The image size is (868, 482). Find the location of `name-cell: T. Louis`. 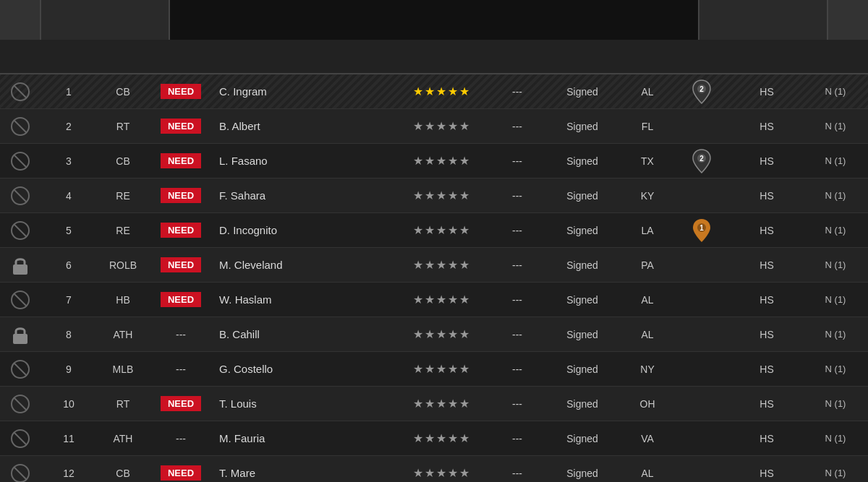

name-cell: T. Louis is located at coordinates (302, 403).